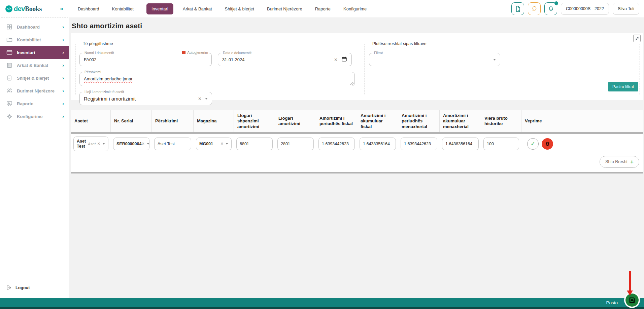  What do you see at coordinates (534, 9) in the screenshot?
I see `chat-button` at bounding box center [534, 9].